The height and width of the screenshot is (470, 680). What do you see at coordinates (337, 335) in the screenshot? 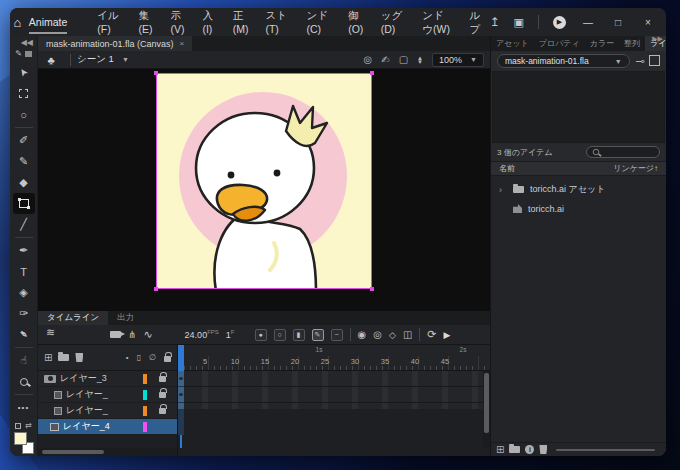
I see `remove-frame-icon: −` at bounding box center [337, 335].